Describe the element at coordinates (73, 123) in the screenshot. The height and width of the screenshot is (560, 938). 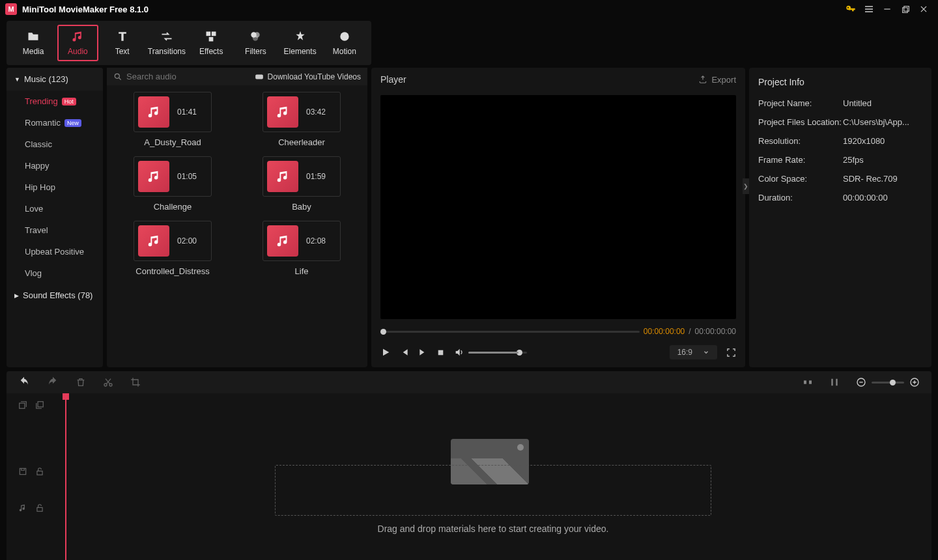
I see `badge-new: New` at that location.